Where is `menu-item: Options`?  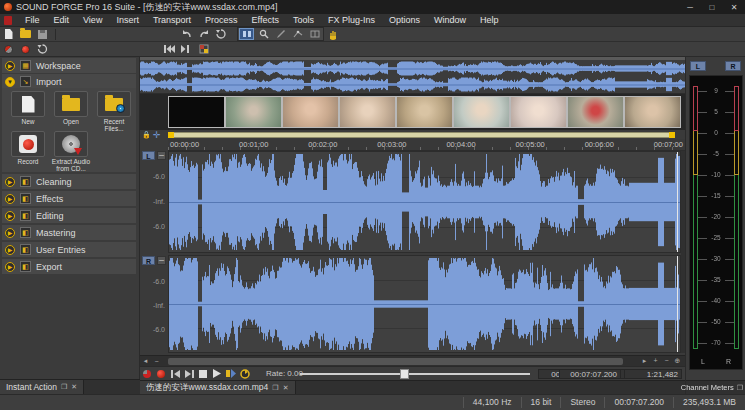 menu-item: Options is located at coordinates (404, 20).